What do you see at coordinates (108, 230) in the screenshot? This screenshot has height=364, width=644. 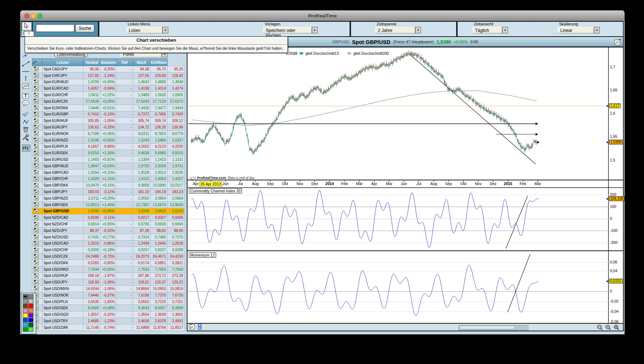 I see `watchlist-row-nzd-jpy: Spot NZD/JPY88,37-0,32%-87,2888,8188,65` at bounding box center [108, 230].